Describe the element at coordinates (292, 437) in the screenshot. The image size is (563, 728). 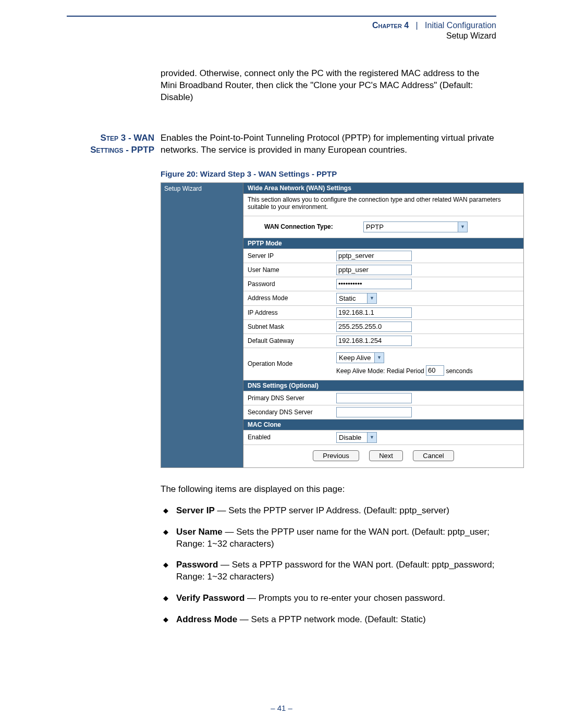
I see `mac-enabled-label: Enabled` at that location.